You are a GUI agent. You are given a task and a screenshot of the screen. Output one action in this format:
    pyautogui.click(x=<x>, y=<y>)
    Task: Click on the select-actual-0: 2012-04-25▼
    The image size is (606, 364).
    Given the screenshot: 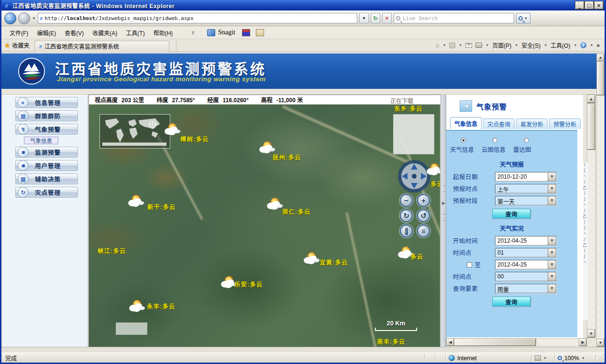 What is the action you would take?
    pyautogui.click(x=526, y=241)
    